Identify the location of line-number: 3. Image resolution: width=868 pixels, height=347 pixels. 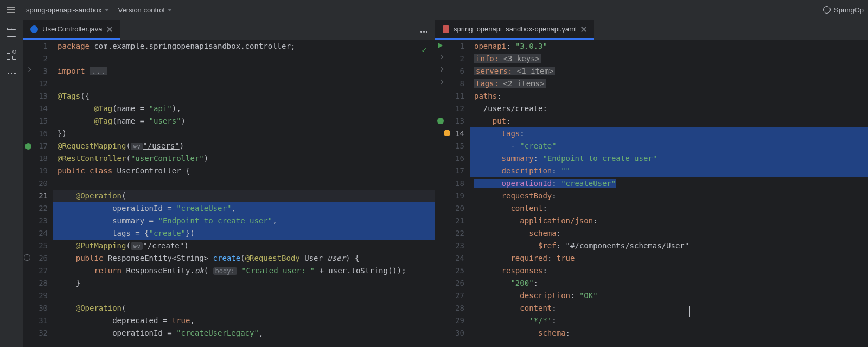
(35, 72).